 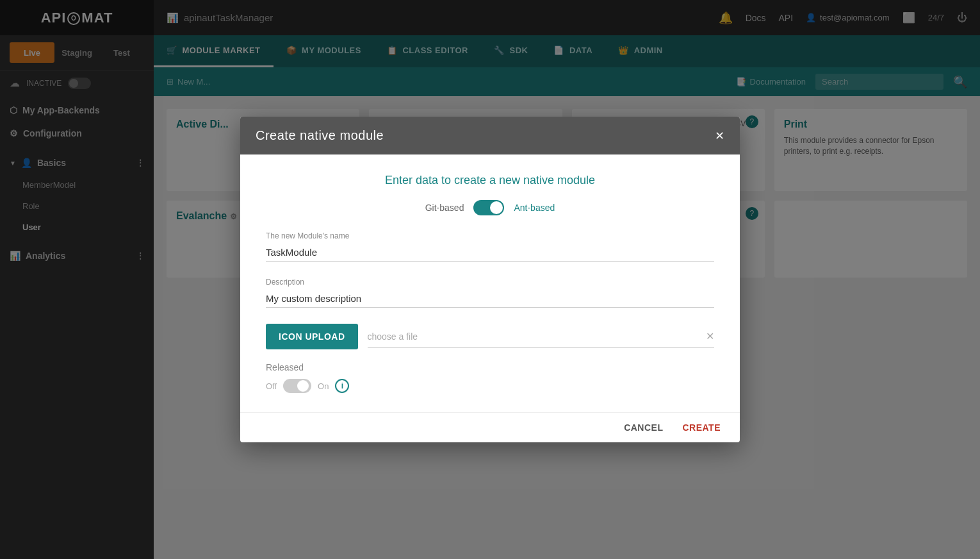 What do you see at coordinates (490, 292) in the screenshot?
I see `description-field: Description` at bounding box center [490, 292].